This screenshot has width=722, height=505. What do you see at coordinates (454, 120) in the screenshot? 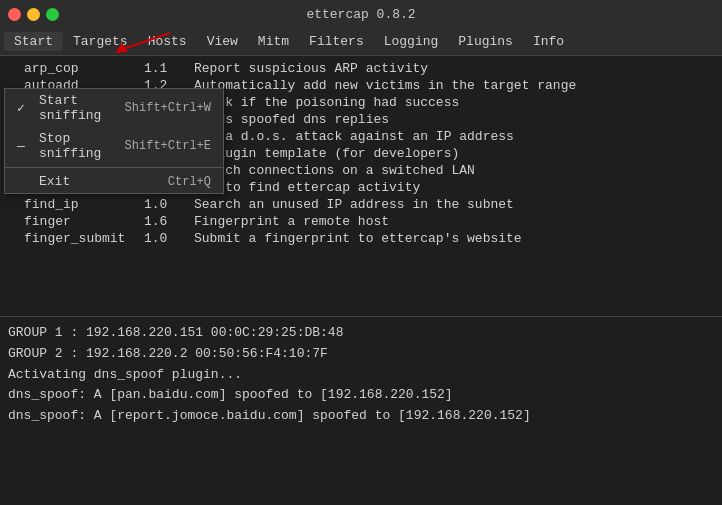
I see `plugin-desc: Sends spoofed dns replies` at bounding box center [454, 120].